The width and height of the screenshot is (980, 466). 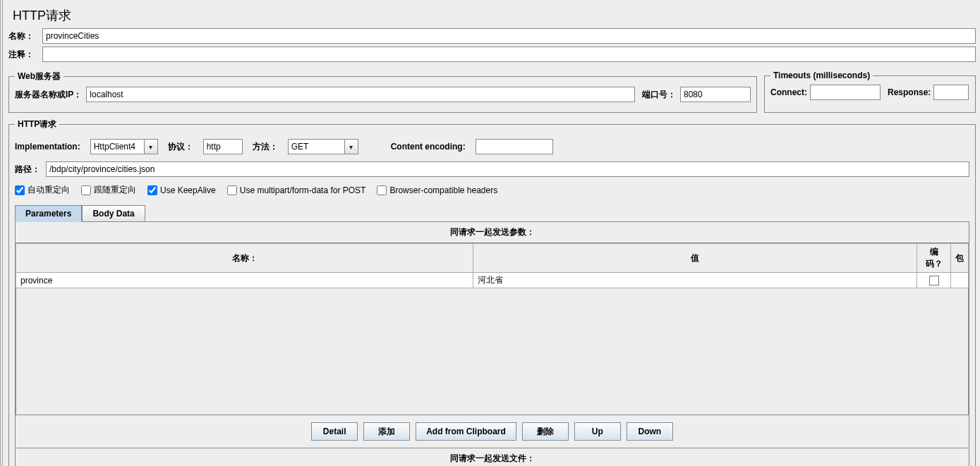 I want to click on path-label: 路径：, so click(x=30, y=169).